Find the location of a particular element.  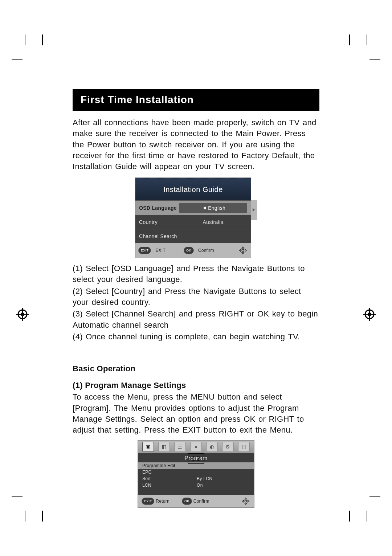

step-text: (1) Select [OSD Language] and Press the … is located at coordinates (196, 274).